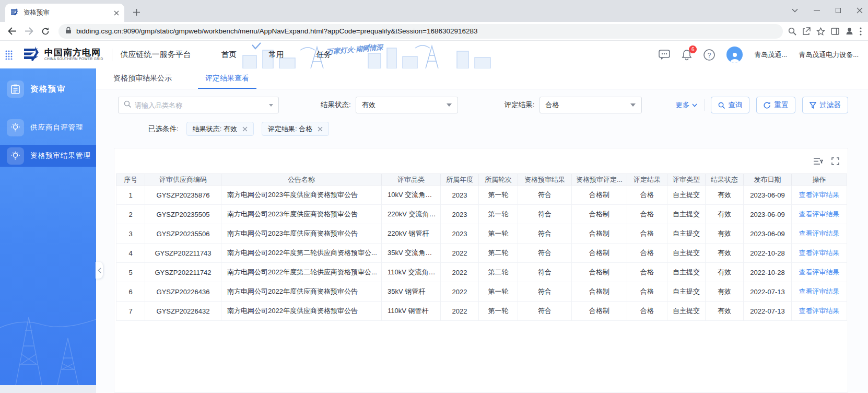 The height and width of the screenshot is (393, 868). What do you see at coordinates (806, 31) in the screenshot?
I see `share-icon` at bounding box center [806, 31].